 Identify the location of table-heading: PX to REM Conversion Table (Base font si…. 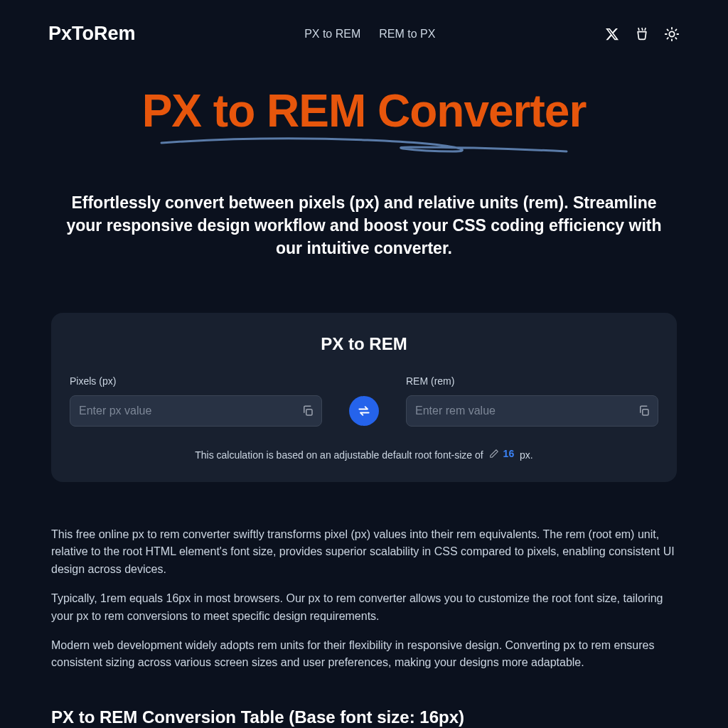
(364, 717).